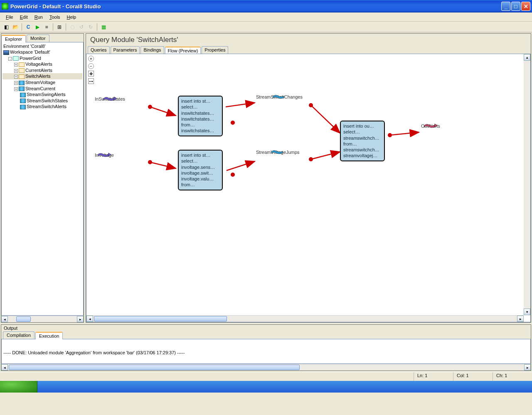  I want to click on collapse-icon: -, so click(10, 59).